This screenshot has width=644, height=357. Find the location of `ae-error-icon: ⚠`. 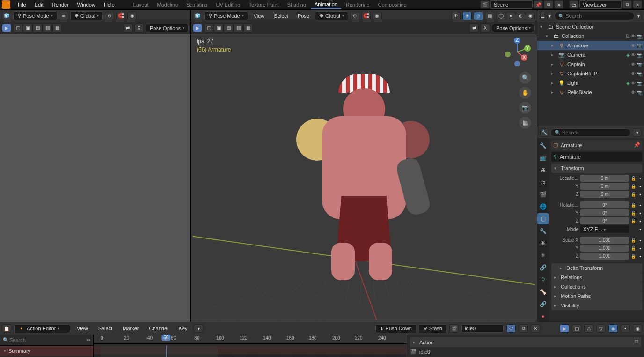

ae-error-icon: ⚠ is located at coordinates (589, 328).